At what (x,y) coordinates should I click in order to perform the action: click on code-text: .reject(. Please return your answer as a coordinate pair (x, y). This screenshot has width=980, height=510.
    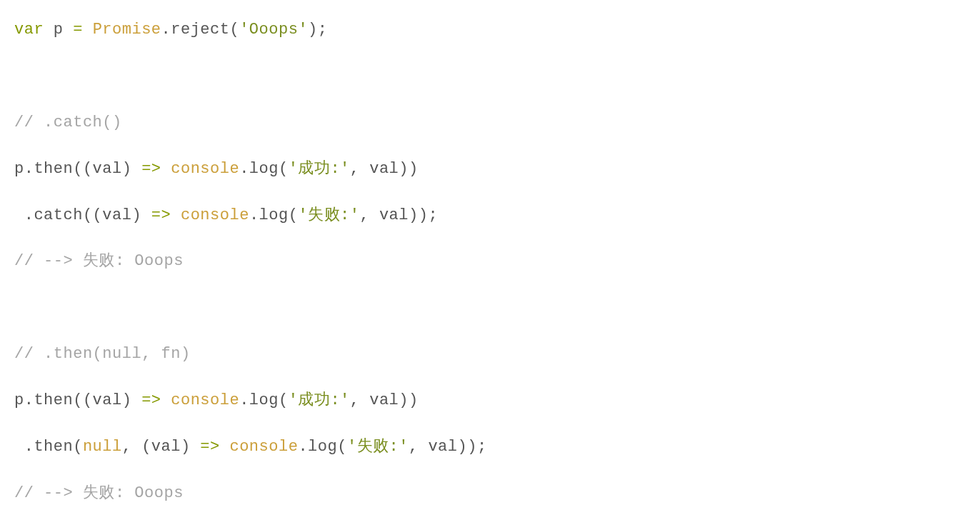
    Looking at the image, I should click on (201, 30).